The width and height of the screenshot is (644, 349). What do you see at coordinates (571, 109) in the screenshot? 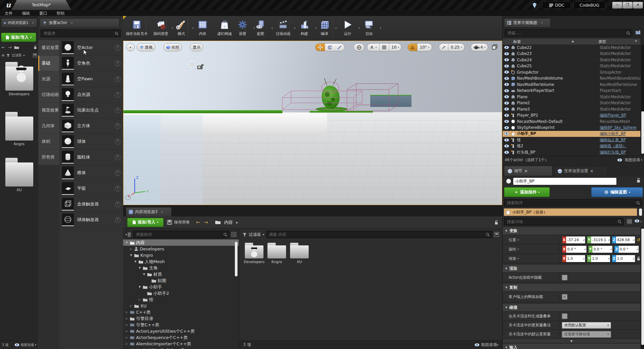
I see `outliner-row: Plane3StaticMeshActor` at bounding box center [571, 109].